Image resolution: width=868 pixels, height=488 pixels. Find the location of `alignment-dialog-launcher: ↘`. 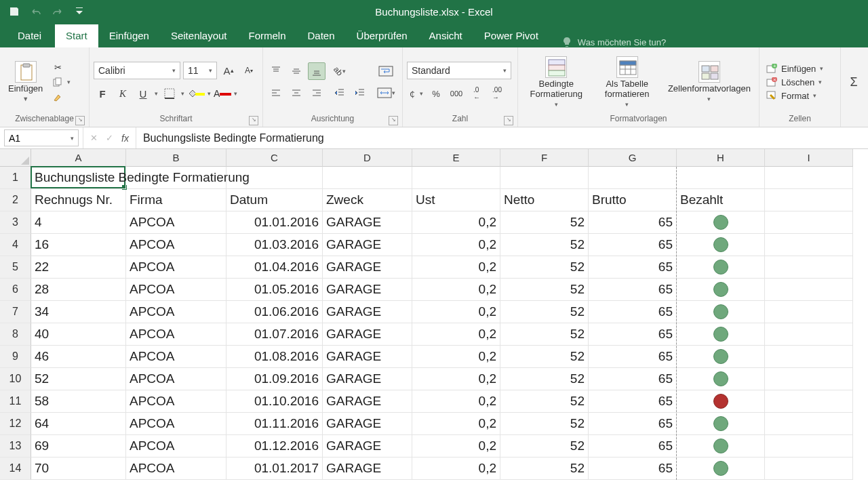

alignment-dialog-launcher: ↘ is located at coordinates (393, 121).